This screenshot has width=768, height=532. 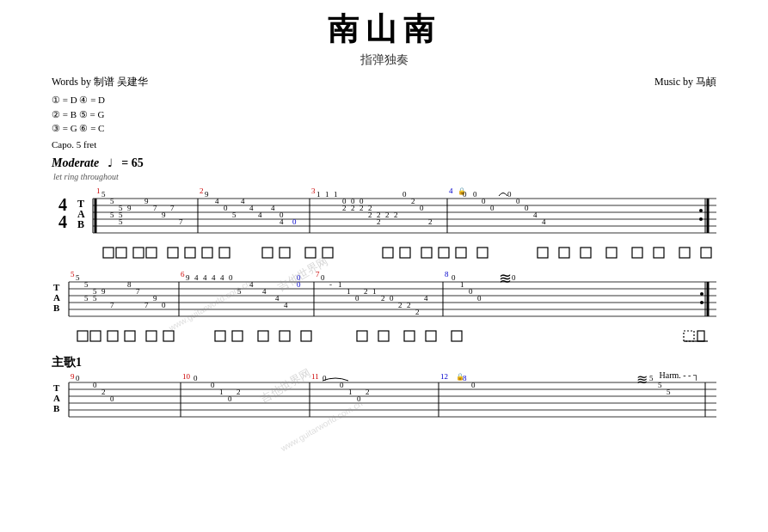 I want to click on svg-text: A, so click(x=57, y=297).